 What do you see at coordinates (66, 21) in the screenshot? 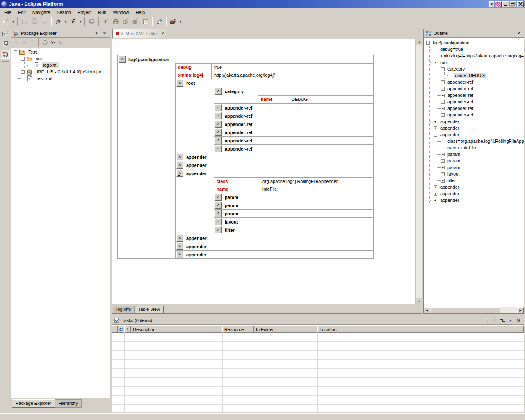
I see `debug-dropdown: ▾` at bounding box center [66, 21].